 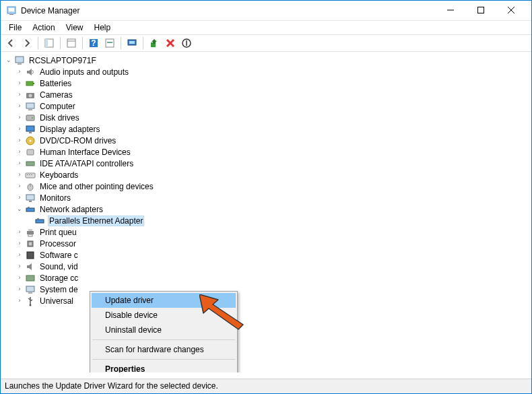 What do you see at coordinates (58, 244) in the screenshot?
I see `tree-label: Processor` at bounding box center [58, 244].